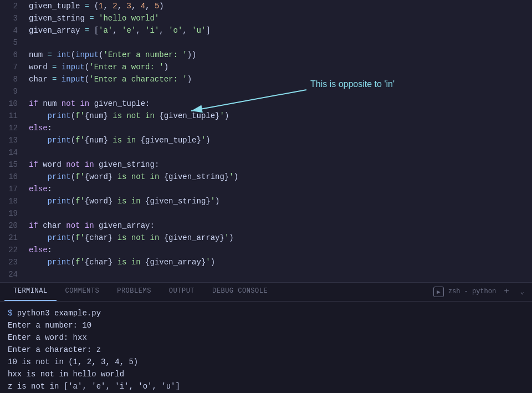  What do you see at coordinates (522, 292) in the screenshot?
I see `terminal-chevron-icon: ⌄` at bounding box center [522, 292].